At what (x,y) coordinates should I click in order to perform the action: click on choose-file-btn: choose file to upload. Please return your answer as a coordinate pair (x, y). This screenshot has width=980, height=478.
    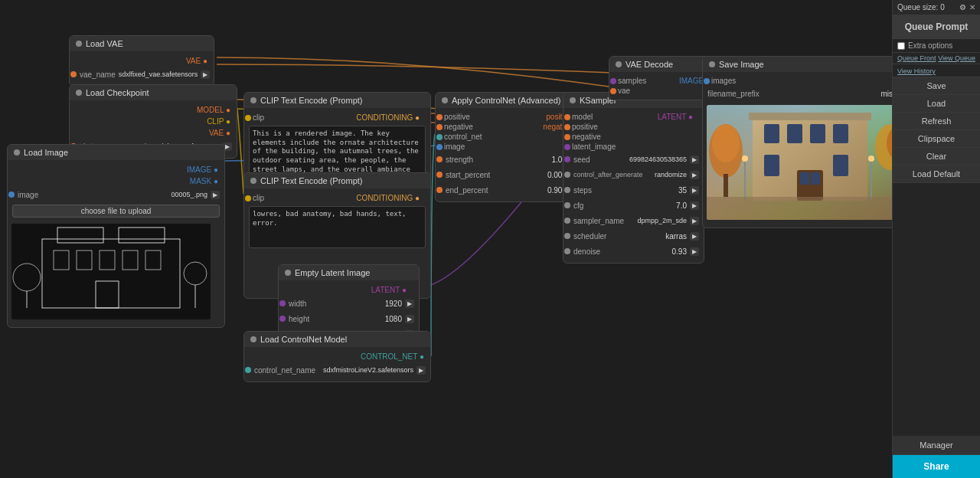
    Looking at the image, I should click on (116, 211).